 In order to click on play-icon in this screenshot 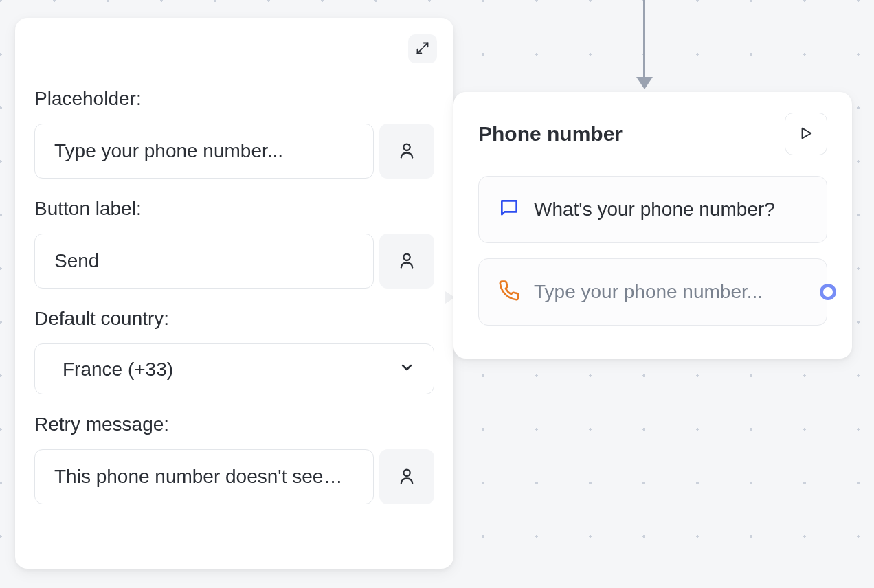, I will do `click(806, 135)`.